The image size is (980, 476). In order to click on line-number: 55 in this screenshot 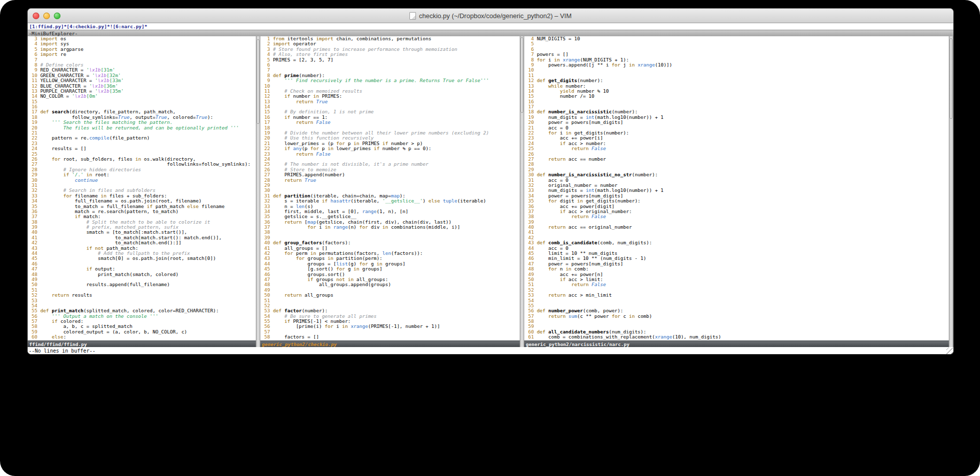, I will do `click(531, 305)`.